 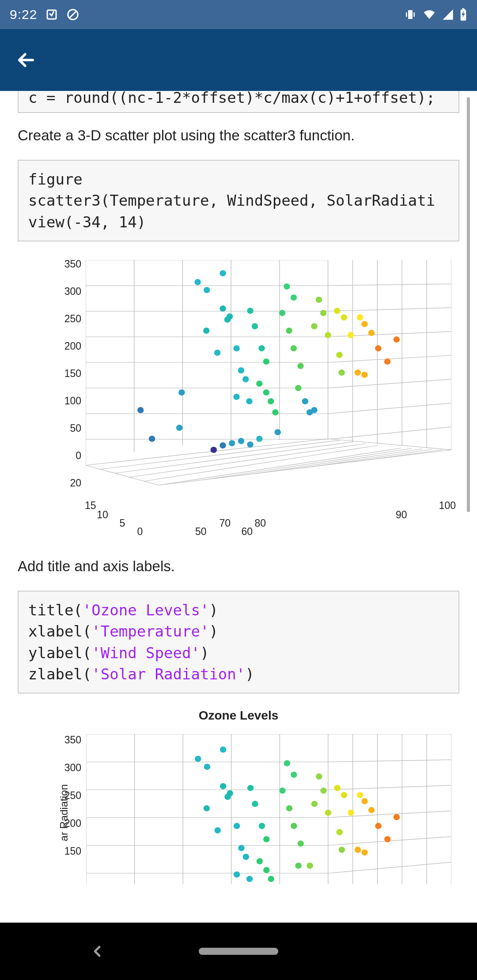 What do you see at coordinates (97, 951) in the screenshot?
I see `chevron-left-icon` at bounding box center [97, 951].